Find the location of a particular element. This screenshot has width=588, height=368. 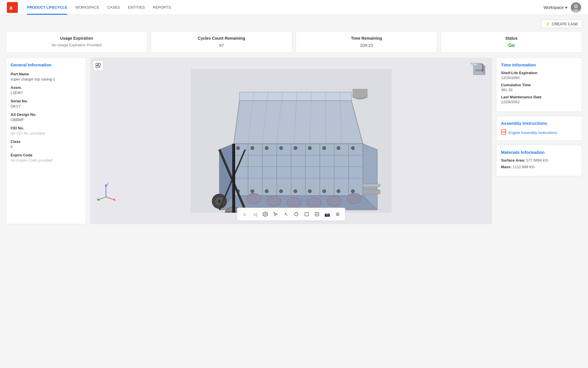

field-class-value: II is located at coordinates (46, 147).